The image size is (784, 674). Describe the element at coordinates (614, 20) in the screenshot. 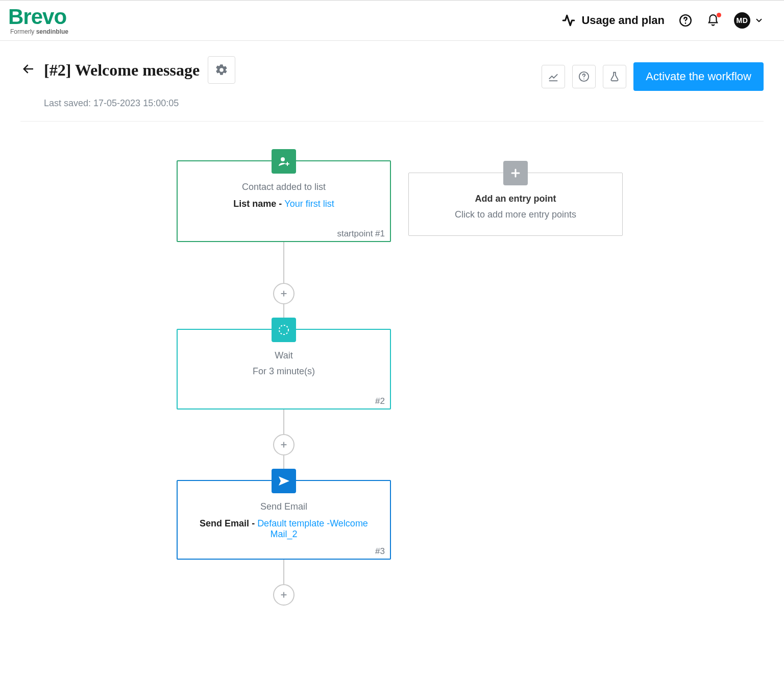

I see `usage-and-plan: Usage and plan` at that location.